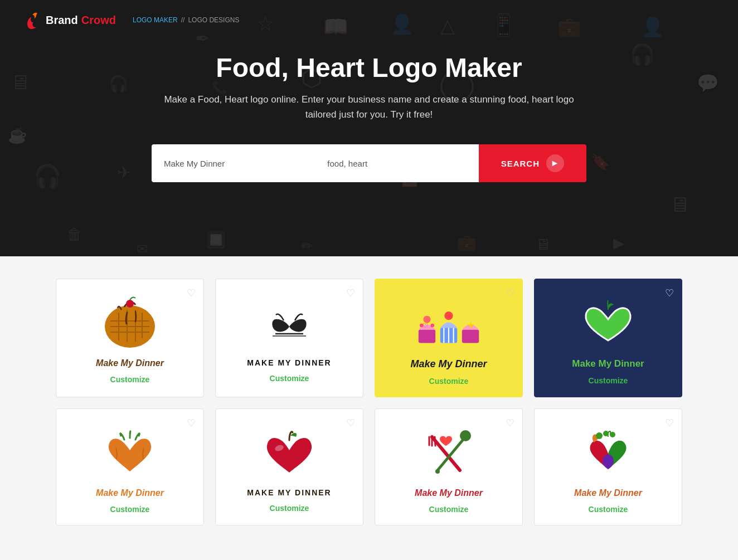  What do you see at coordinates (213, 20) in the screenshot?
I see `breadcrumb-current: LOGO DESIGNS` at bounding box center [213, 20].